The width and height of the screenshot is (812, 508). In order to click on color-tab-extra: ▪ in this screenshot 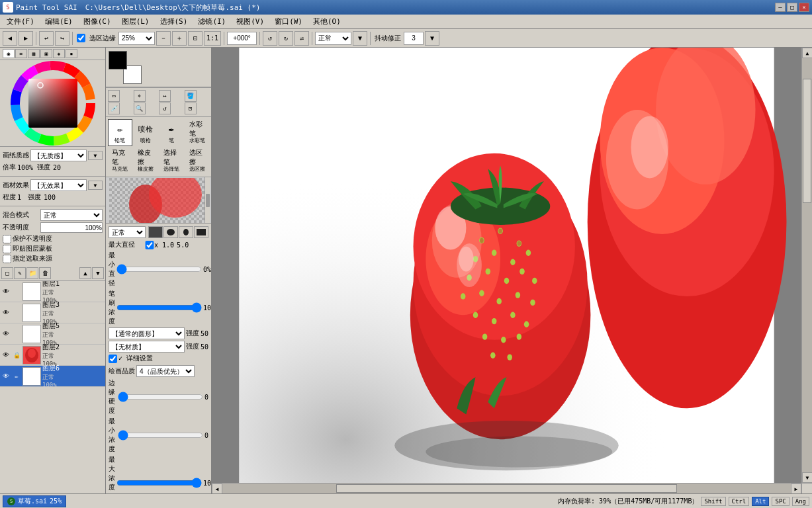, I will do `click(71, 54)`.